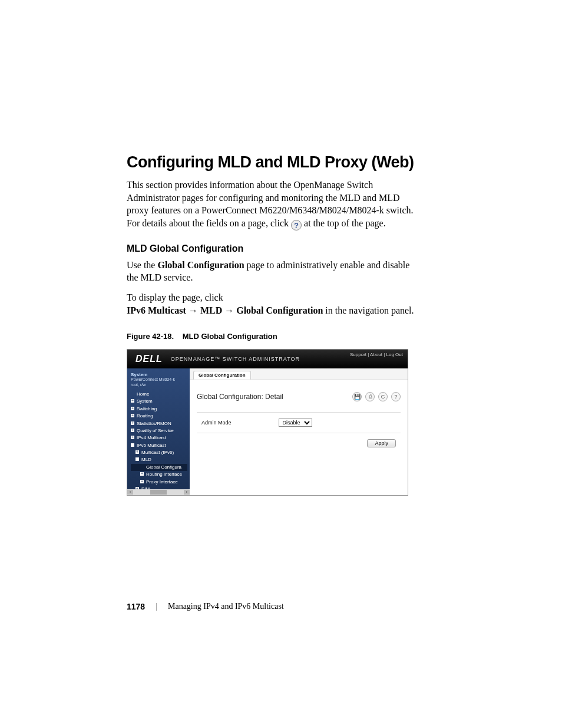 This screenshot has height=728, width=562. What do you see at coordinates (299, 431) in the screenshot?
I see `main-panel: Global Configuration Global Configuratio…` at bounding box center [299, 431].